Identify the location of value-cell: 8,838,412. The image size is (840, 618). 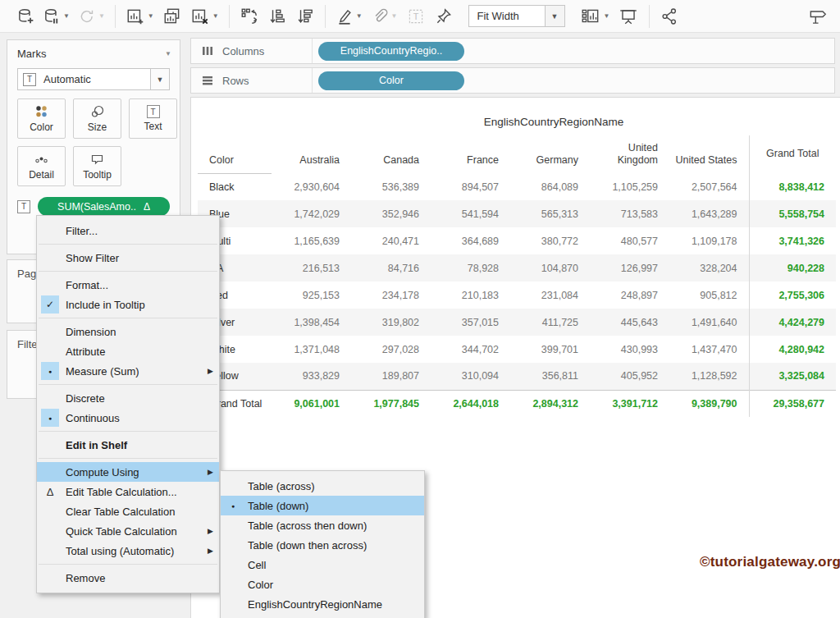
(792, 187).